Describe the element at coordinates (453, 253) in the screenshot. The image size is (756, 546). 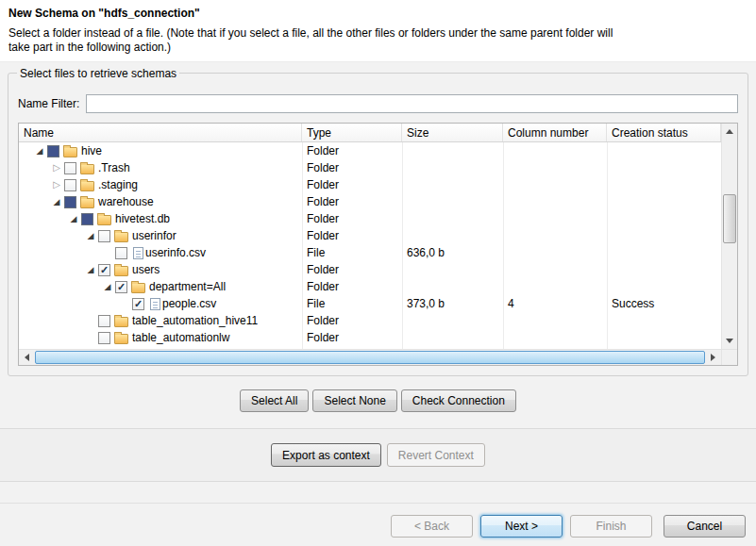
I see `row-size: 636,0 b` at that location.